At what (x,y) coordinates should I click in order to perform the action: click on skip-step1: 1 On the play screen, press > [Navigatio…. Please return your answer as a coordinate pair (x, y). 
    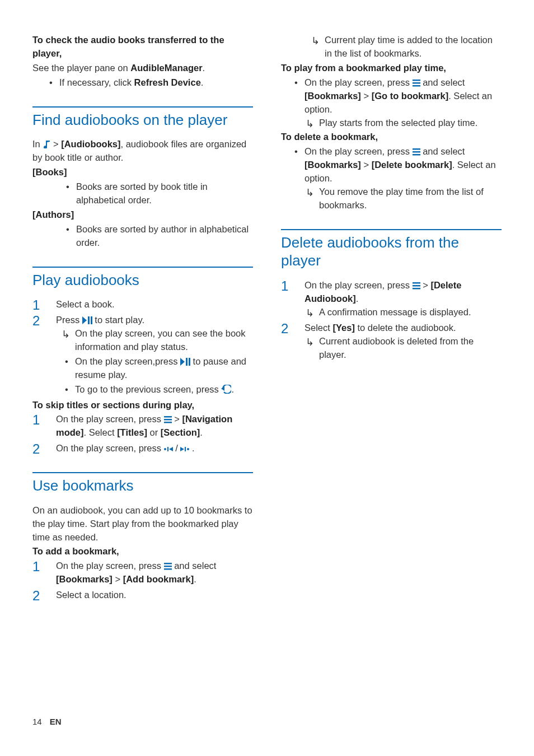
    Looking at the image, I should click on (143, 426).